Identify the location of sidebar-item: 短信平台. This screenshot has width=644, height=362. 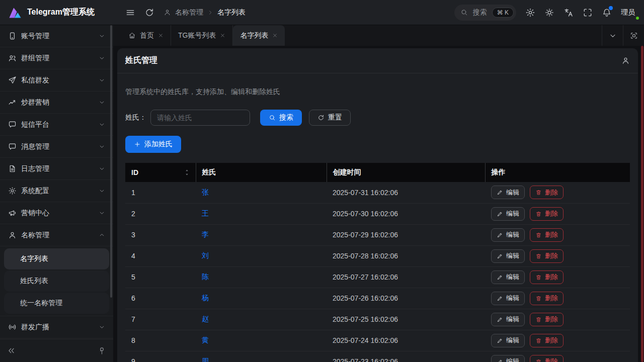
(56, 125).